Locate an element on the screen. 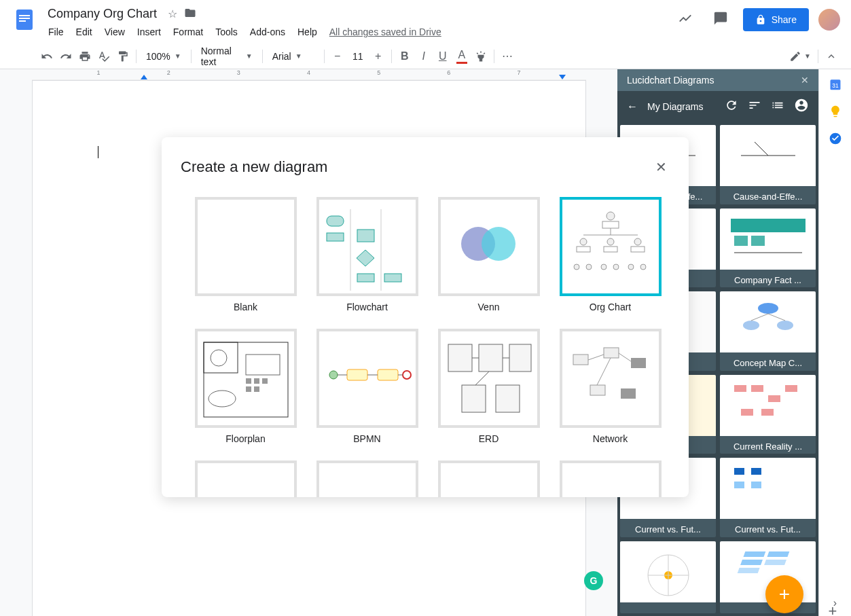  underline-icon: U is located at coordinates (443, 56).